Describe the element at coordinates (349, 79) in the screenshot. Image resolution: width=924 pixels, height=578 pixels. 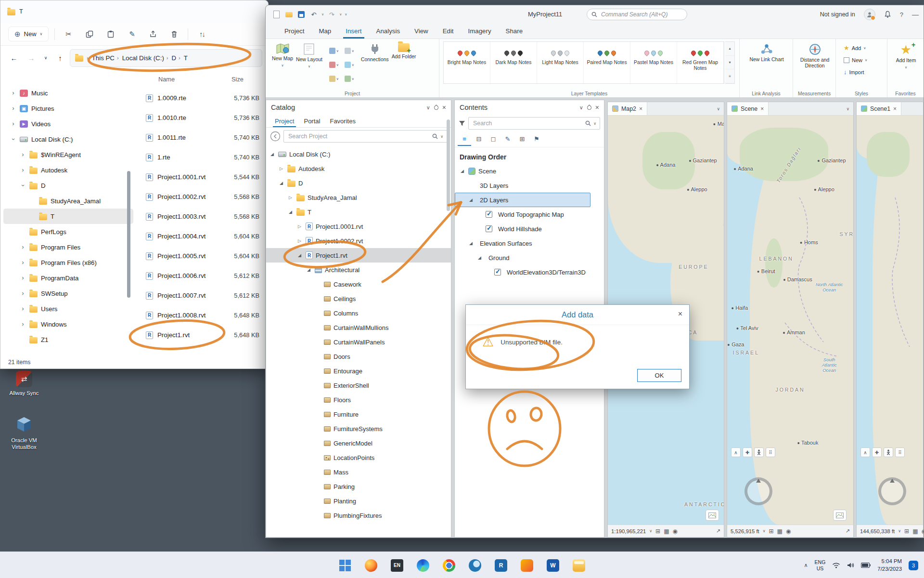
I see `small-button-6: ∨` at that location.